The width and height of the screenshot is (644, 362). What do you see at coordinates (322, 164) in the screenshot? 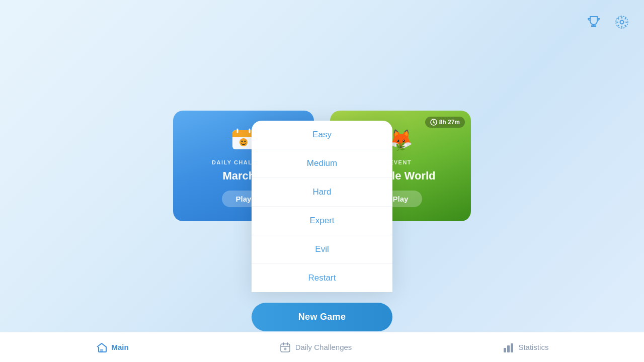
I see `difficulty-medium: Medium` at bounding box center [322, 164].